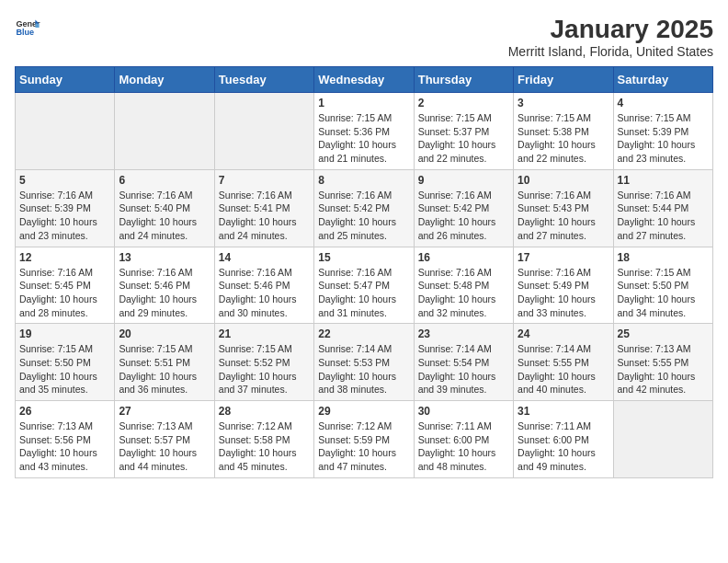 This screenshot has width=728, height=563. What do you see at coordinates (64, 293) in the screenshot?
I see `day-info: Sunrise: 7:16 AM Sunset: 5:45 PM Dayligh…` at bounding box center [64, 293].